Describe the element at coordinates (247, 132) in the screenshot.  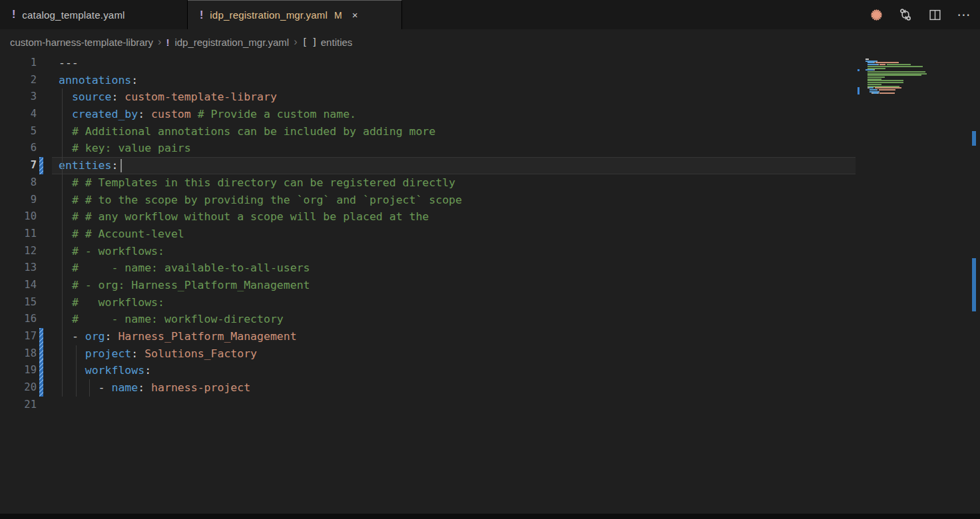
I see `code-line-text: # Additional annotations can be included…` at that location.